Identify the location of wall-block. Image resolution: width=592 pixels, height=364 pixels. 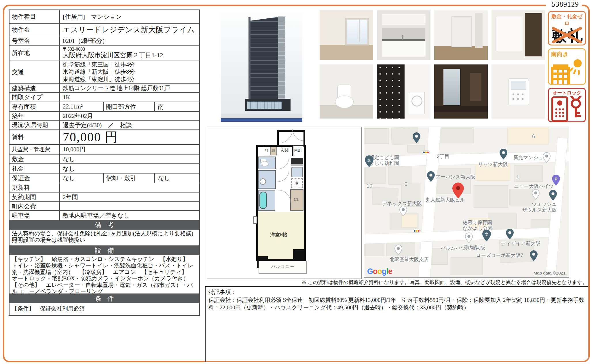
(299, 254).